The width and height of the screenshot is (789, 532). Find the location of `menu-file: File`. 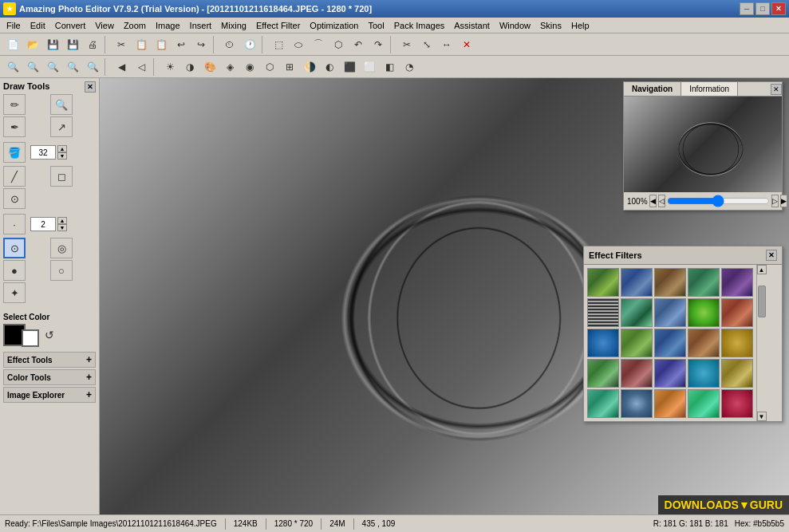

menu-file: File is located at coordinates (14, 26).